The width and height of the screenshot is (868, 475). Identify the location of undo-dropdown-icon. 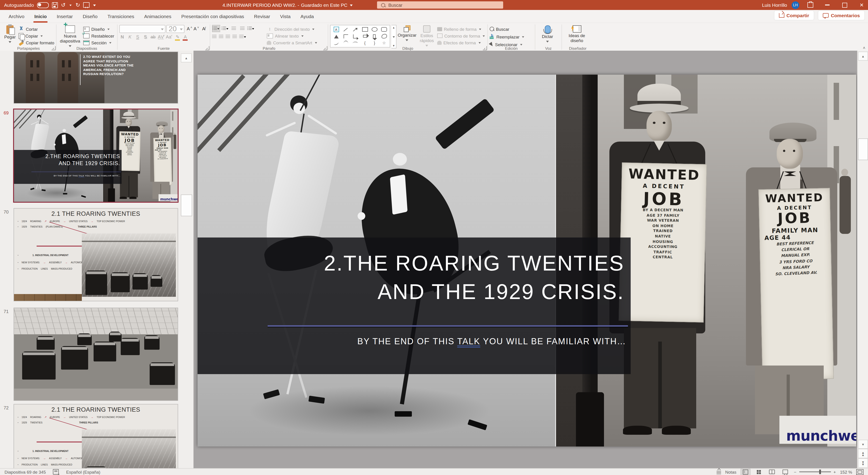
(71, 5).